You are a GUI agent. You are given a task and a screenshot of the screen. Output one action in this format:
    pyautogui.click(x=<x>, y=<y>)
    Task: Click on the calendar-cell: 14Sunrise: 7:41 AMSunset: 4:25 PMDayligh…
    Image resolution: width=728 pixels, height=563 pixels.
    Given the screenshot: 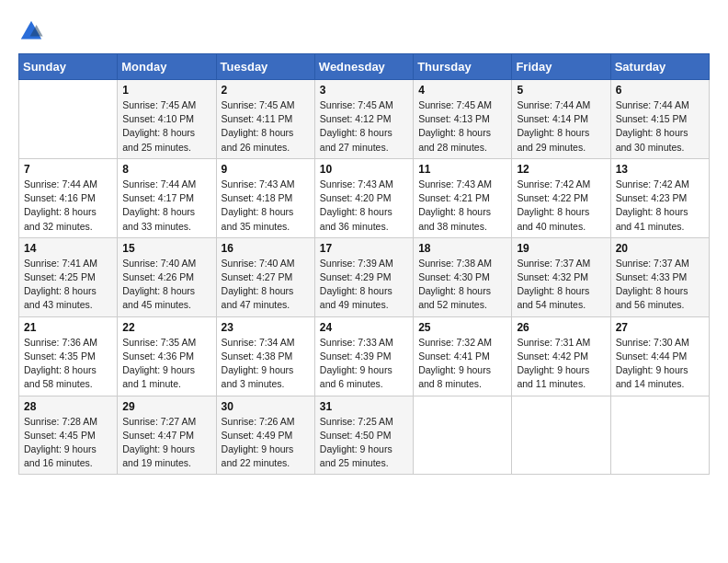 What is the action you would take?
    pyautogui.click(x=68, y=277)
    